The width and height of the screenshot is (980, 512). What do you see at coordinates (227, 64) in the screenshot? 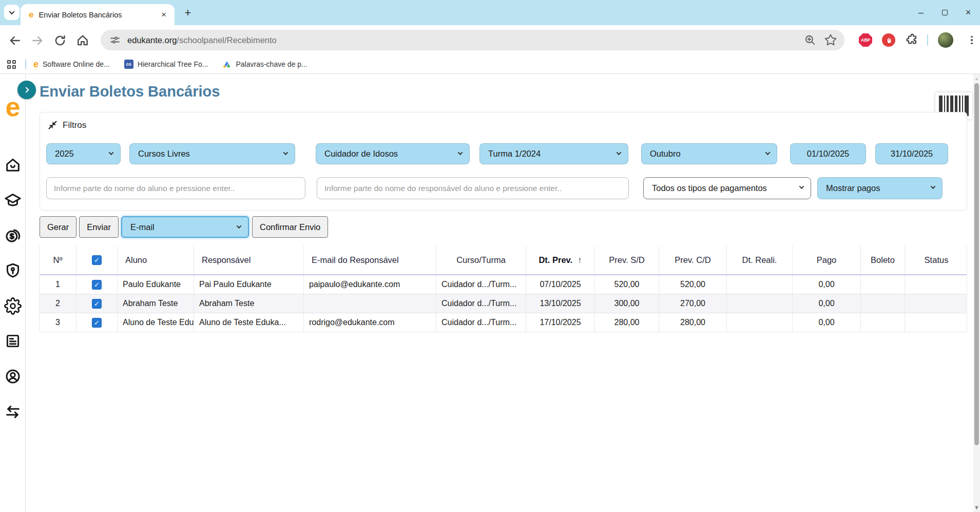
I see `ads-triangle-icon` at bounding box center [227, 64].